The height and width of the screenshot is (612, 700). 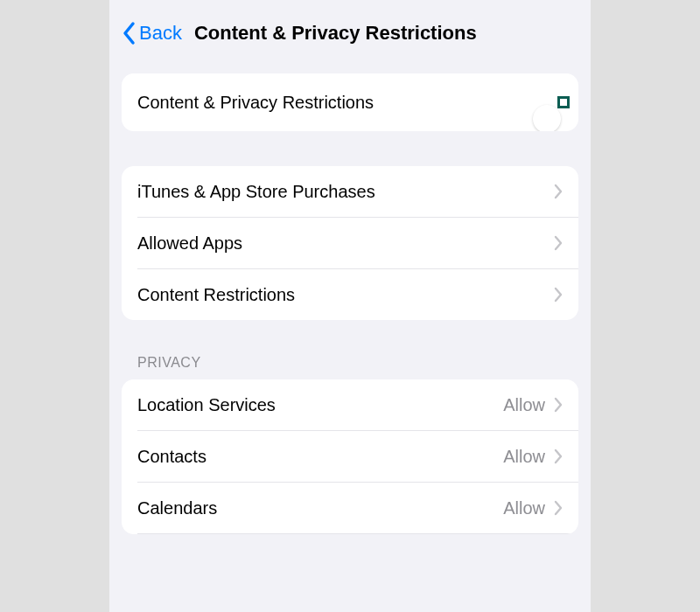 What do you see at coordinates (130, 33) in the screenshot?
I see `chevron-left-icon` at bounding box center [130, 33].